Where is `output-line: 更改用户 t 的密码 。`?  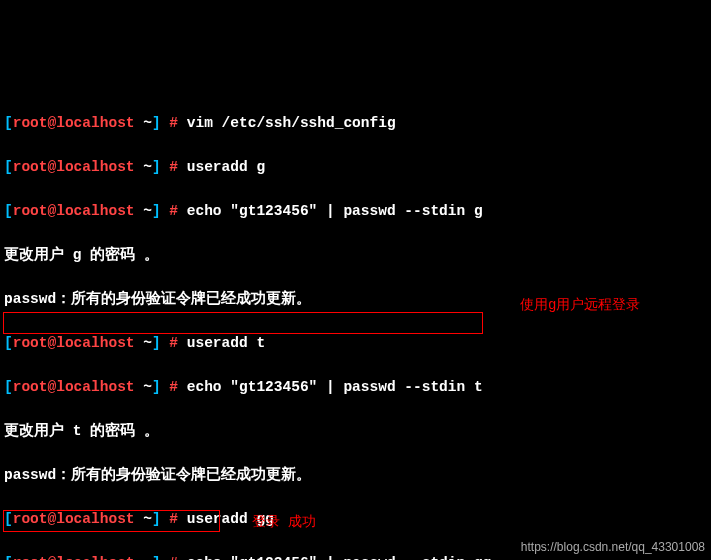 output-line: 更改用户 t 的密码 。 is located at coordinates (356, 431).